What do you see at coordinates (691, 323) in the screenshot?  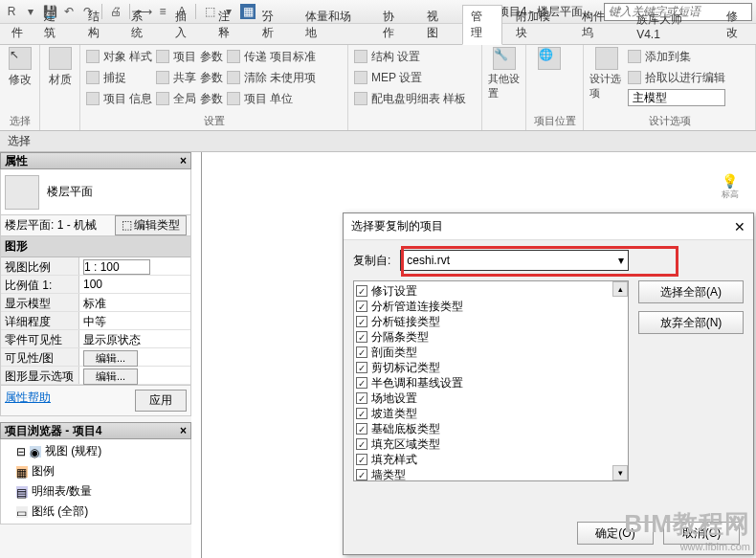 I see `deselect-all-button: 放弃全部(N)` at bounding box center [691, 323].